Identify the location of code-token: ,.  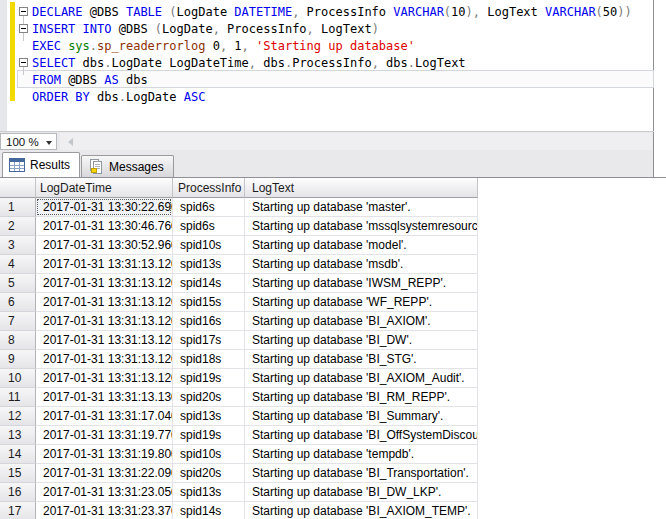
(299, 12).